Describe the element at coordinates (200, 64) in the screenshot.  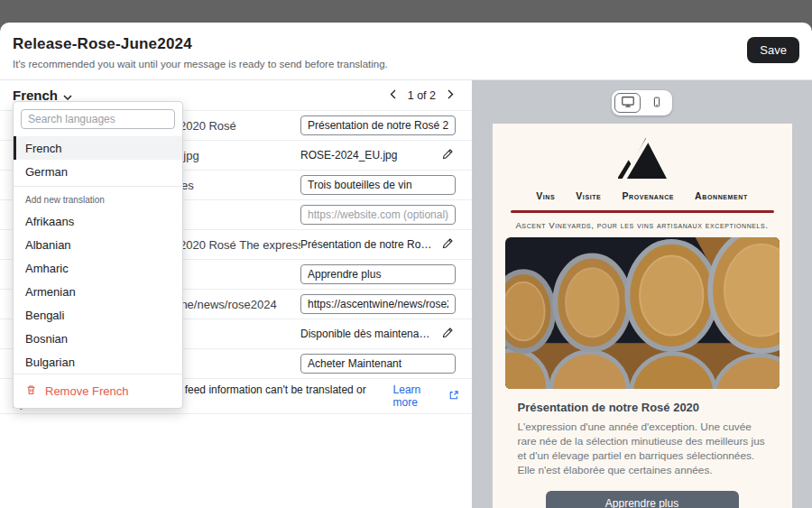
I see `page-subtitle: It's recommended you wait until your mes…` at that location.